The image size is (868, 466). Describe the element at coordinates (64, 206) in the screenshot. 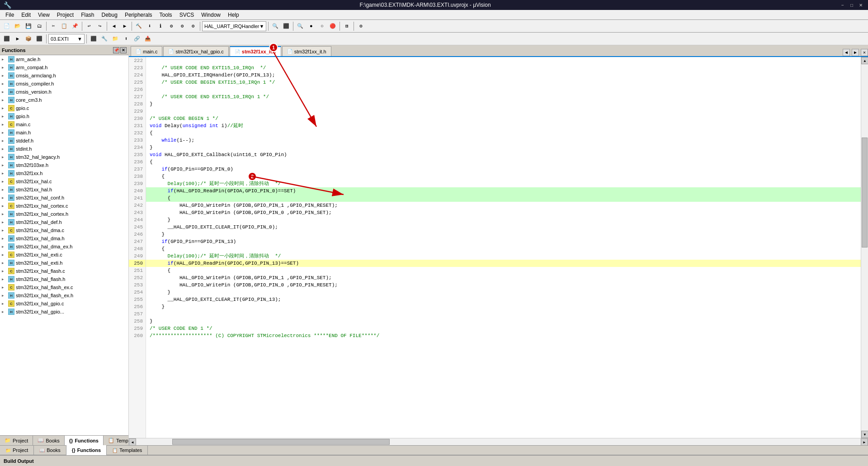

I see `tree-item: ▸Cstm32f1xx_hal_cortex.c` at that location.